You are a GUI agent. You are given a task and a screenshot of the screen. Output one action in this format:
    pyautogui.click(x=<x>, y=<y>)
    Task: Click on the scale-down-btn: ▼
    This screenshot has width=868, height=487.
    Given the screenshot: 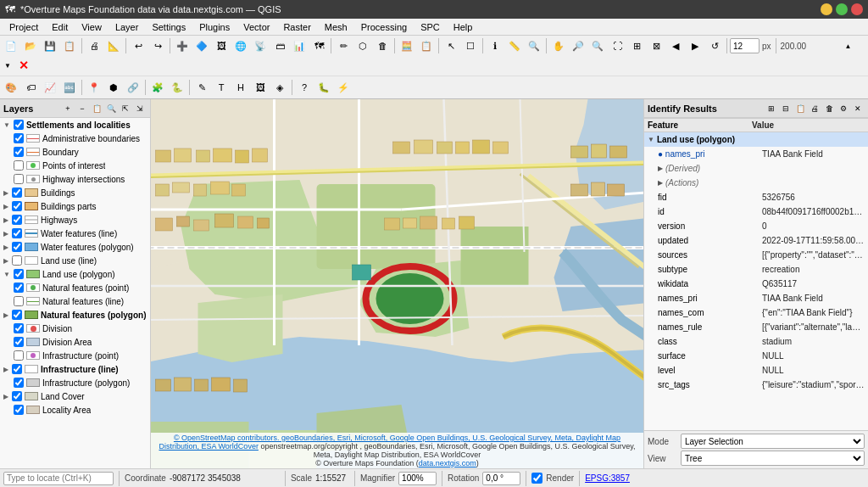 What is the action you would take?
    pyautogui.click(x=8, y=65)
    